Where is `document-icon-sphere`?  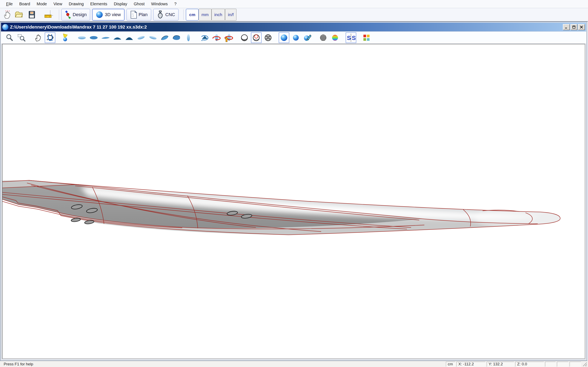 document-icon-sphere is located at coordinates (5, 27).